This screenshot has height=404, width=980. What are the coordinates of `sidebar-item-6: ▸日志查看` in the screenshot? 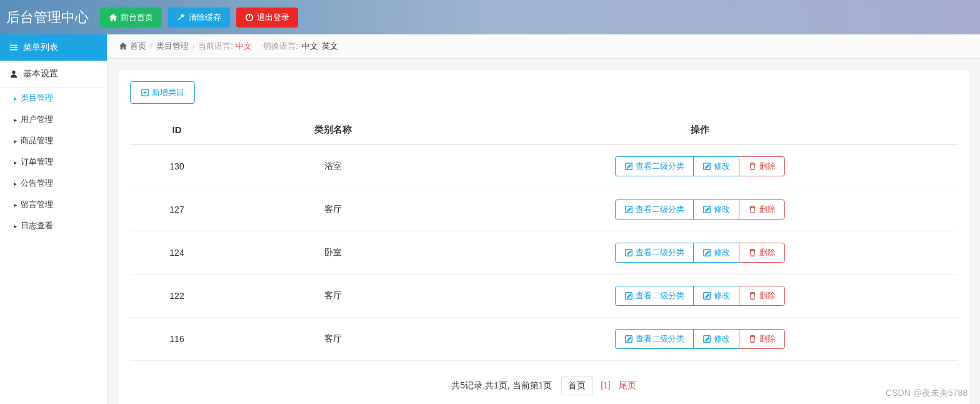 It's located at (54, 226).